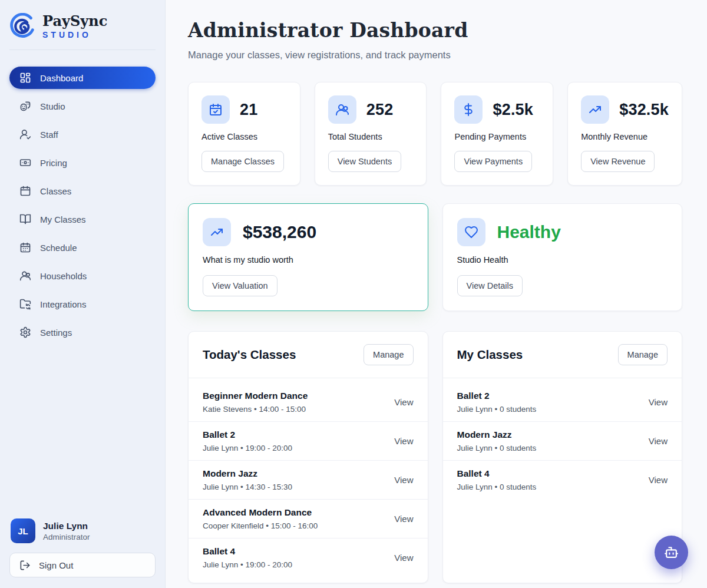 The image size is (707, 588). What do you see at coordinates (244, 134) in the screenshot?
I see `stat-card: 21 Active Classes Manage Classes` at bounding box center [244, 134].